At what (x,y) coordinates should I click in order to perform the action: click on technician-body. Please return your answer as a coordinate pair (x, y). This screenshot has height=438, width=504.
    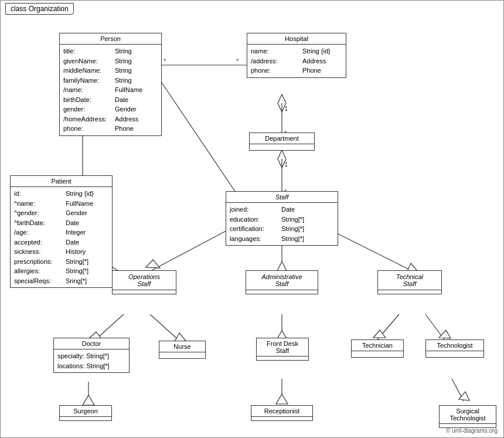
    Looking at the image, I should click on (377, 354).